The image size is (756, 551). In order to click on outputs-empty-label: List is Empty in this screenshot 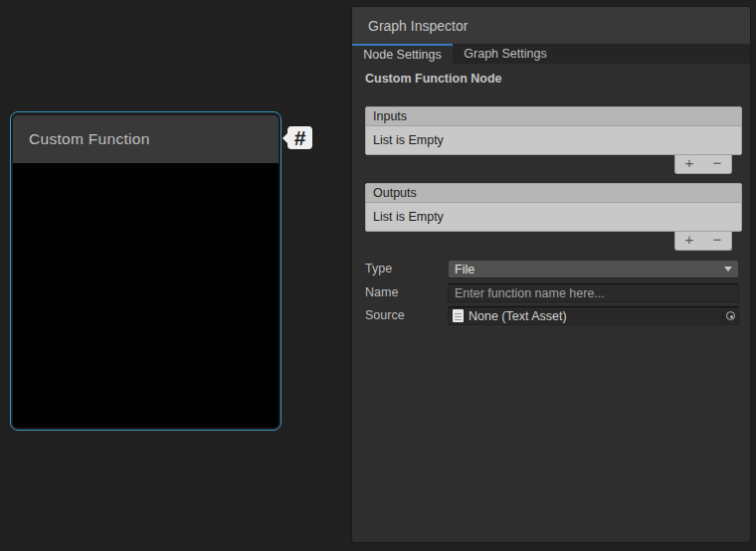, I will do `click(408, 217)`.